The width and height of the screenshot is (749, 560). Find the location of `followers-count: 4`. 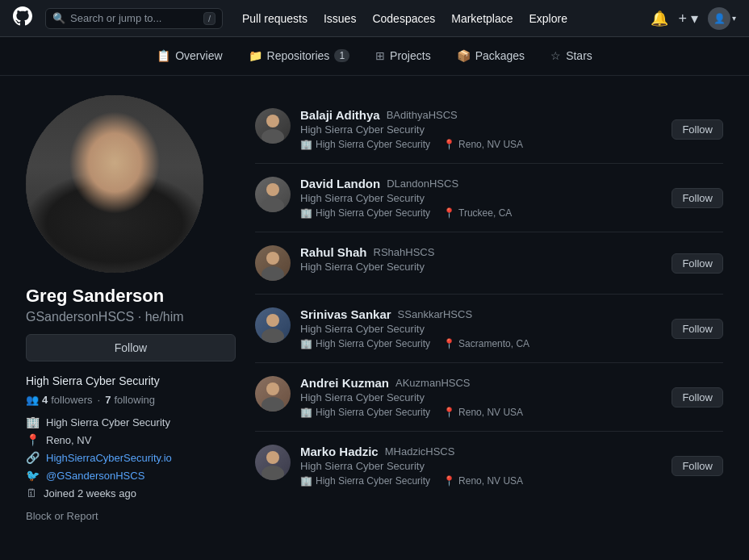

followers-count: 4 is located at coordinates (45, 400).